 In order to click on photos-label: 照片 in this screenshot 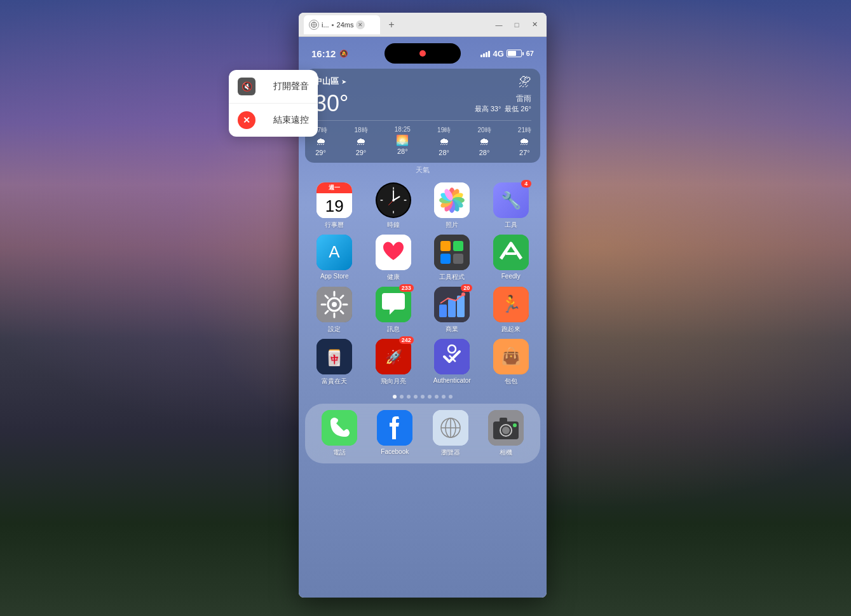, I will do `click(452, 225)`.